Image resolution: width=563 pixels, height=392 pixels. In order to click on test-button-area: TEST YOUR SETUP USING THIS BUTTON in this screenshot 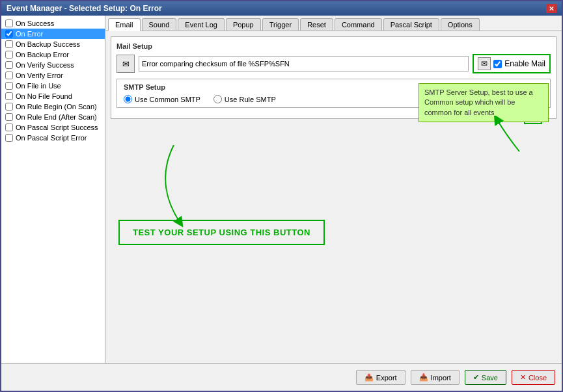, I will do `click(221, 233)`.